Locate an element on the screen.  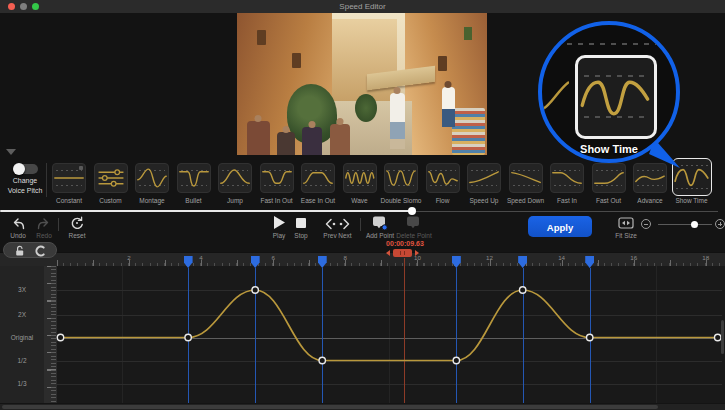
next-label: Next is located at coordinates (345, 236).